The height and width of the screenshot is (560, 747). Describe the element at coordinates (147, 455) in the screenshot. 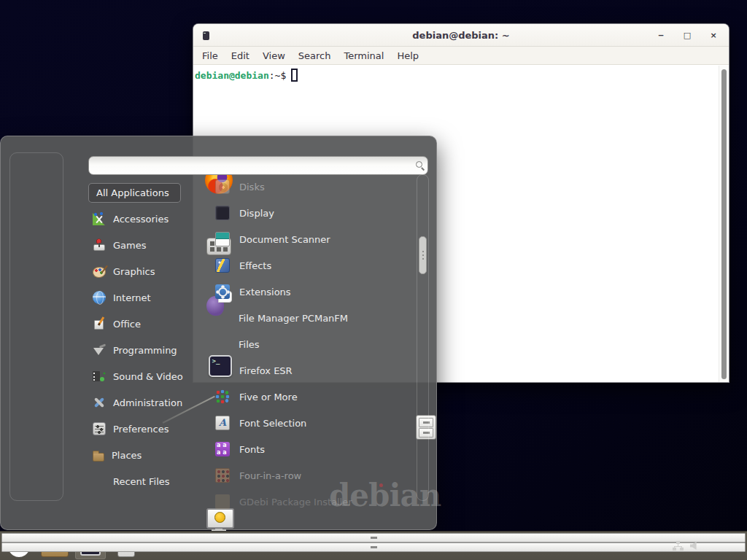

I see `category-item: Places` at that location.